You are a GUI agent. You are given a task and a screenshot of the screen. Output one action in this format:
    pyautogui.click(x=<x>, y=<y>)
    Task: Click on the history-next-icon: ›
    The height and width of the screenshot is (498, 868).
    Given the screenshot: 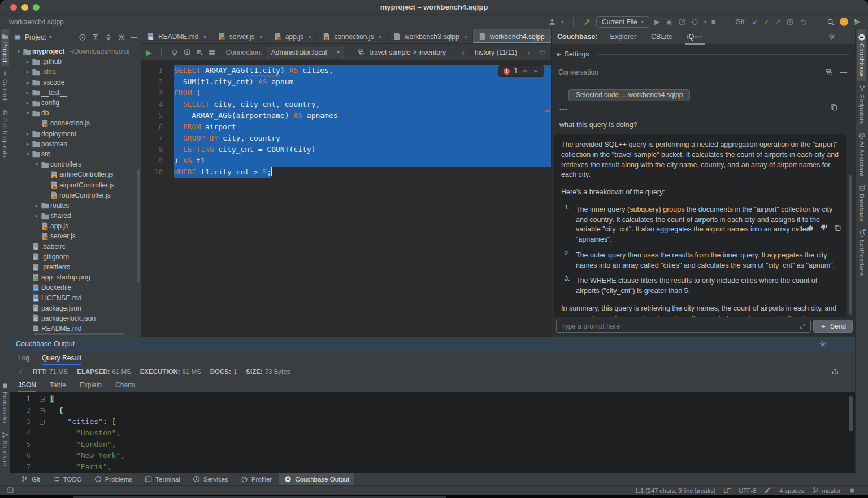 What is the action you would take?
    pyautogui.click(x=529, y=53)
    